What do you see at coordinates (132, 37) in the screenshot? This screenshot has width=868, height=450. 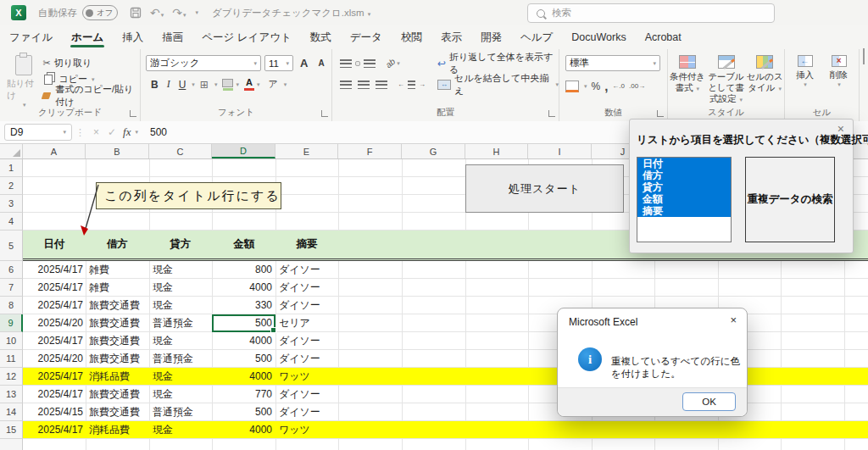 I see `tab-insert: 挿入` at bounding box center [132, 37].